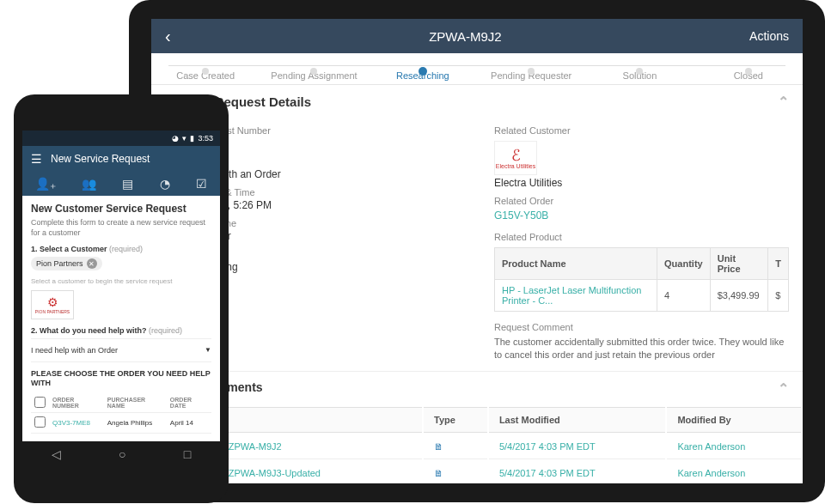 The image size is (825, 504). Describe the element at coordinates (314, 70) in the screenshot. I see `step-pending-assignment: Pending Assignment` at that location.